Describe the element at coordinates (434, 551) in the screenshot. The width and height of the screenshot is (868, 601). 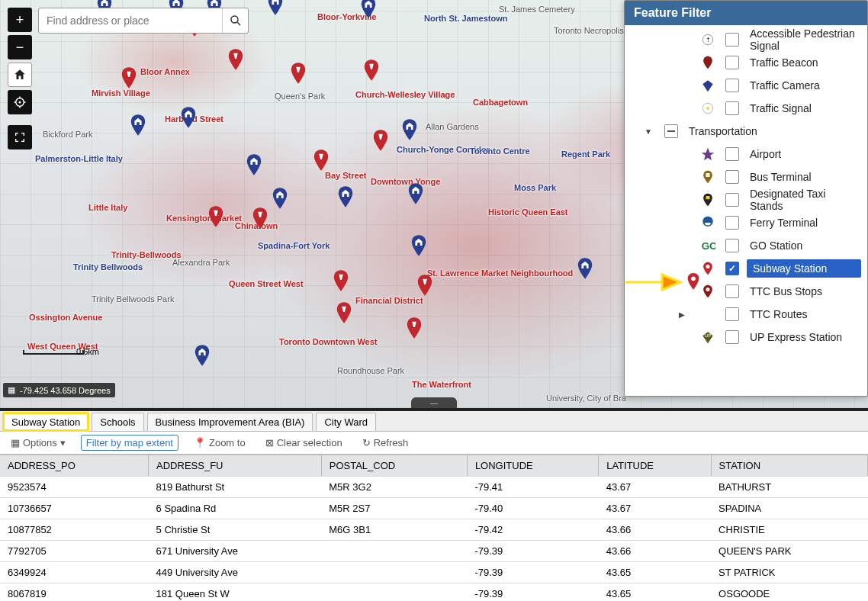
I see `table-row: 7792705671 University Ave-79.3943.66QUEE…` at that location.